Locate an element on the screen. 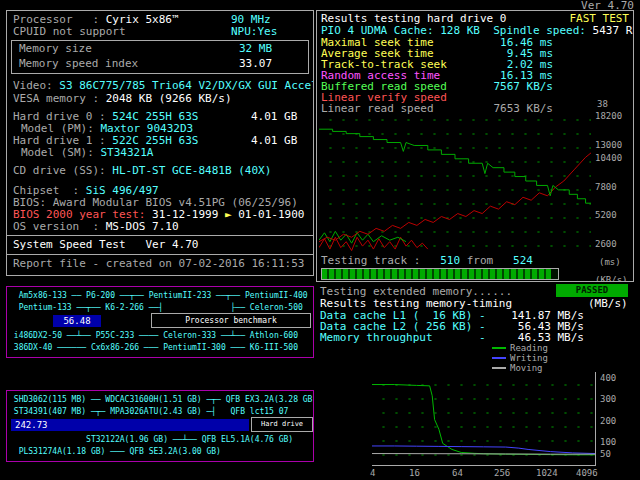  testing-track-label: Testing track : is located at coordinates (370, 260).